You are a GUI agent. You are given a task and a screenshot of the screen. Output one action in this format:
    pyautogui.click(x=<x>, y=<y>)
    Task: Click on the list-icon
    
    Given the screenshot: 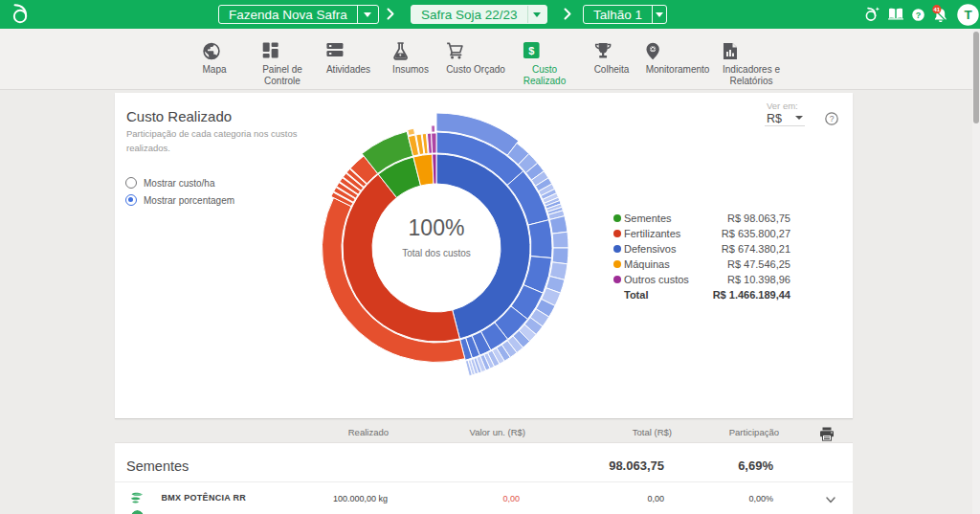 What is the action you would take?
    pyautogui.click(x=348, y=52)
    